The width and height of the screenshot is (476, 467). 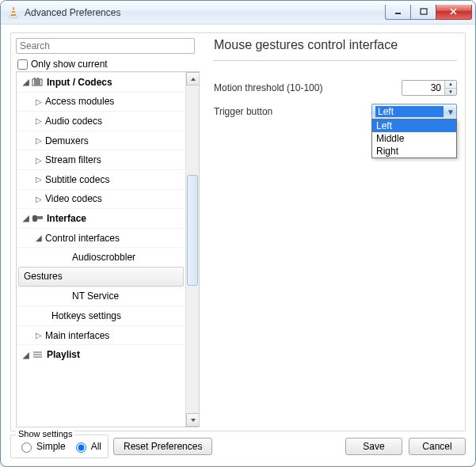 I want to click on motion-threshold-spinner: ▲ ▼, so click(x=429, y=88).